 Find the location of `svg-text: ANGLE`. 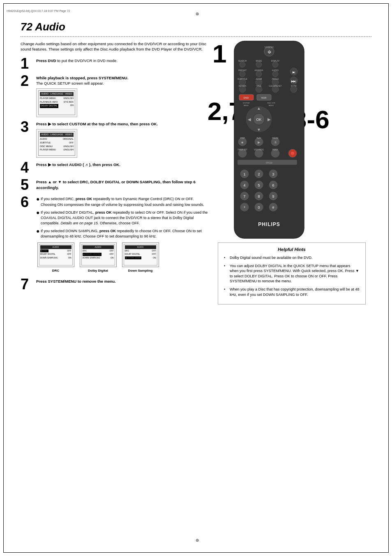

svg-text: ANGLE is located at coordinates (276, 79).